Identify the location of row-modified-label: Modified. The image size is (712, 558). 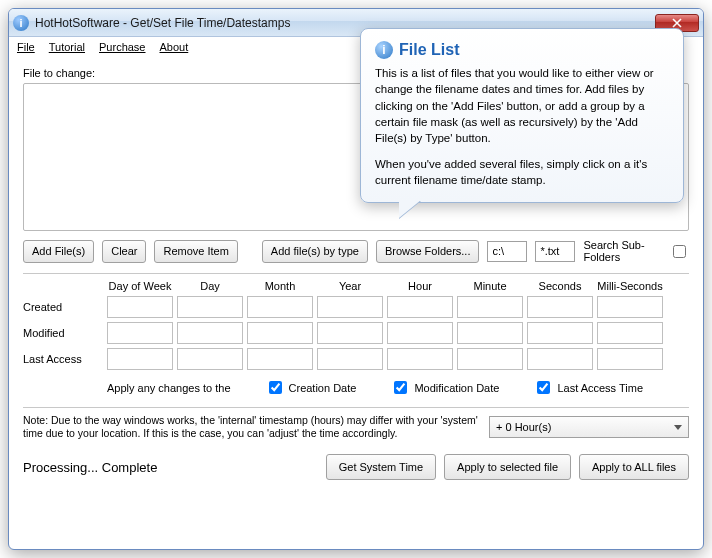
(63, 333).